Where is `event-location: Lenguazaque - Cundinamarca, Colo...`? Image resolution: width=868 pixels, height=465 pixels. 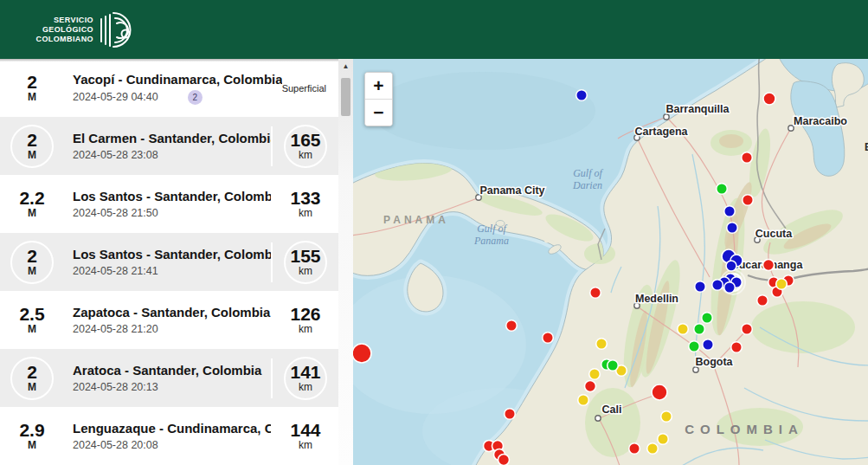 event-location: Lenguazaque - Cundinamarca, Colo... is located at coordinates (171, 428).